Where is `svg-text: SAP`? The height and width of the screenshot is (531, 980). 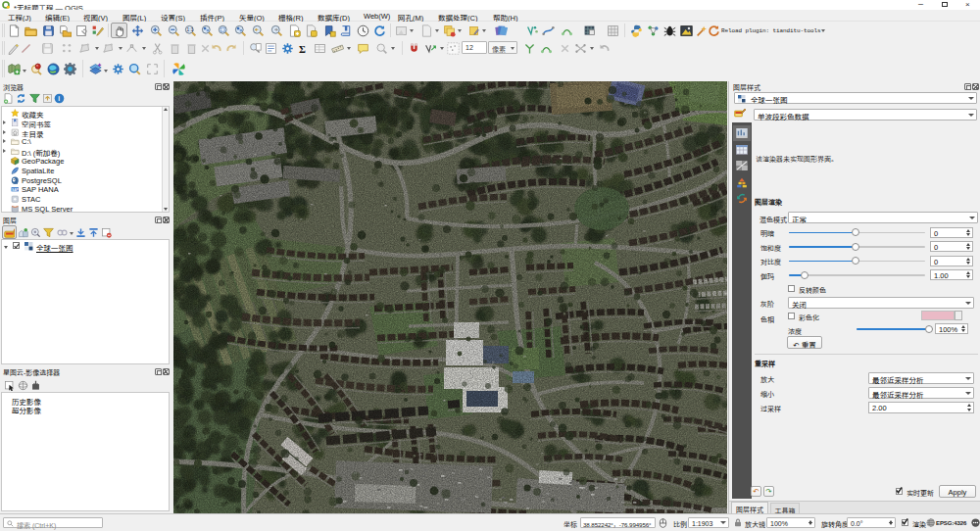
svg-text: SAP is located at coordinates (16, 190).